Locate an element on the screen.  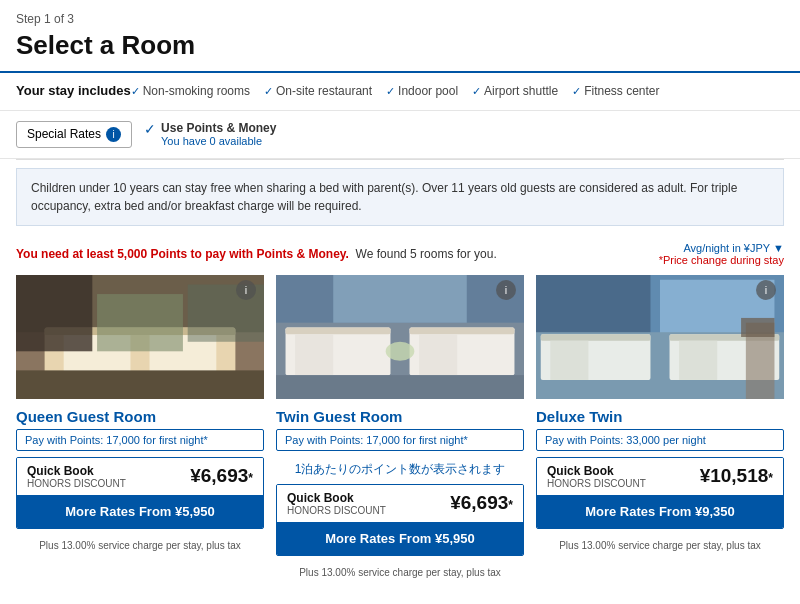
more-rates-button-3: More Rates From ¥9,350 is located at coordinates (660, 512).